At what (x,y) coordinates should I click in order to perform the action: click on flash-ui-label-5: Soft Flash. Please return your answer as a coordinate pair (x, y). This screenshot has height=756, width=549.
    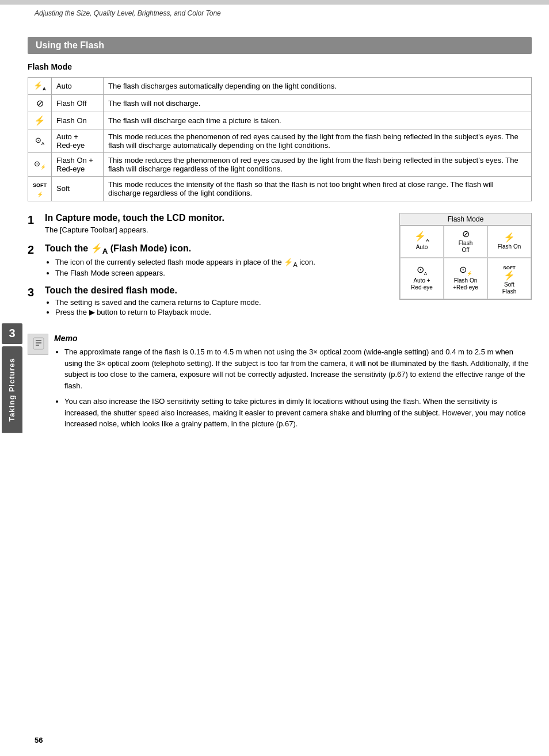
    Looking at the image, I should click on (509, 288).